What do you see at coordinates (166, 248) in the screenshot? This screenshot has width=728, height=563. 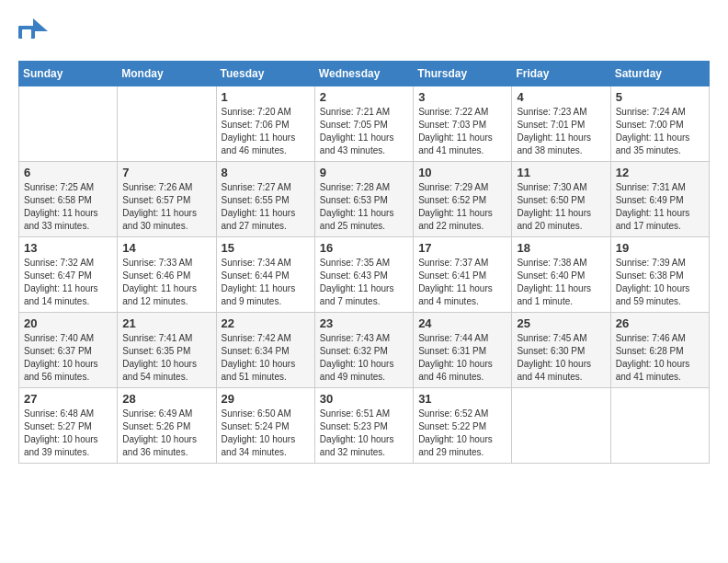 I see `day-number: 14` at bounding box center [166, 248].